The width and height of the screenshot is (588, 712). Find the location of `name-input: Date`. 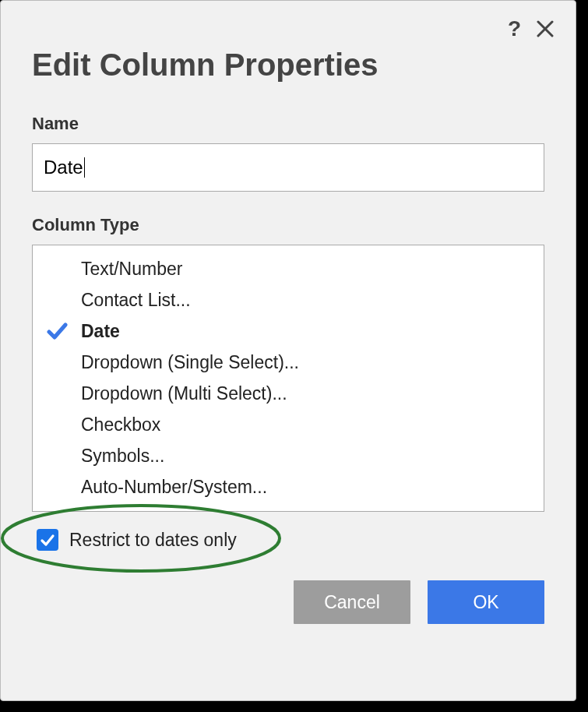

name-input: Date is located at coordinates (288, 167).